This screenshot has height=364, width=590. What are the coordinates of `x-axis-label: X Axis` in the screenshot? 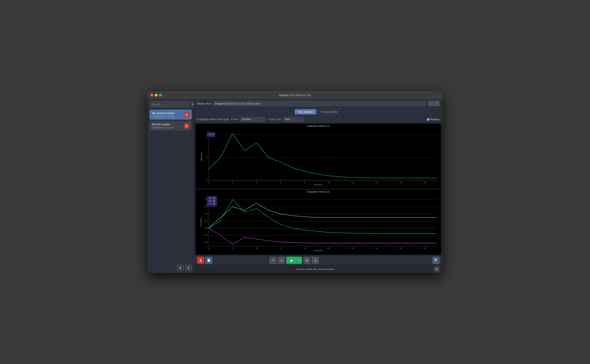 It's located at (234, 119).